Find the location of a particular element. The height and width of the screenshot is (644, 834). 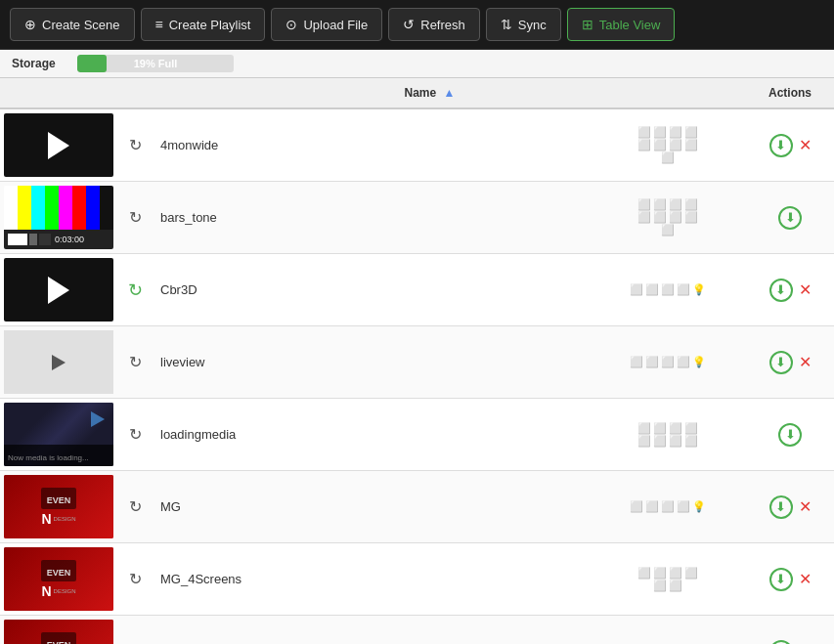

play-icon is located at coordinates (97, 419).